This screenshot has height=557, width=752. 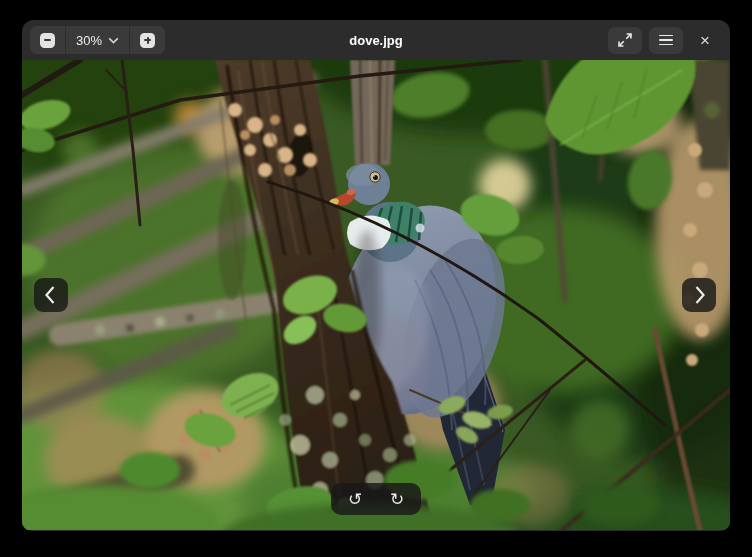 What do you see at coordinates (625, 40) in the screenshot?
I see `fullscreen-button` at bounding box center [625, 40].